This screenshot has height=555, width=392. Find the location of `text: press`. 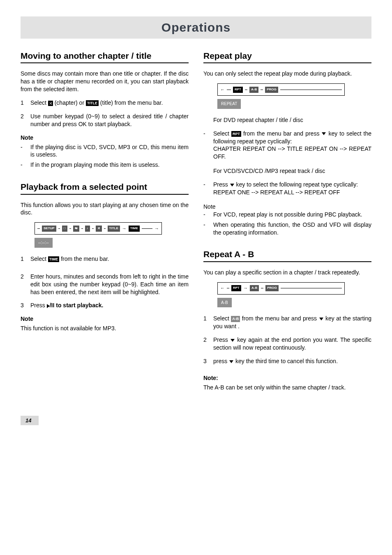

text: press is located at coordinates (220, 361).